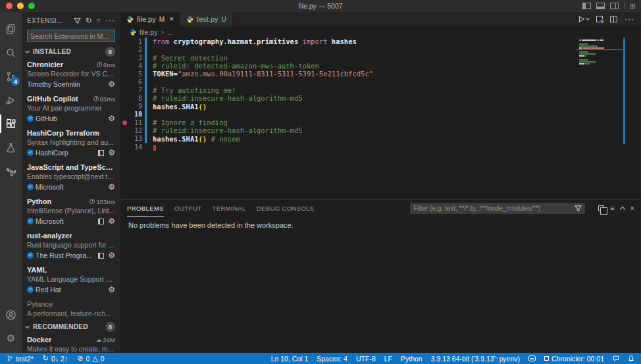  I want to click on sync-counts: 0↓ 2↑, so click(59, 359).